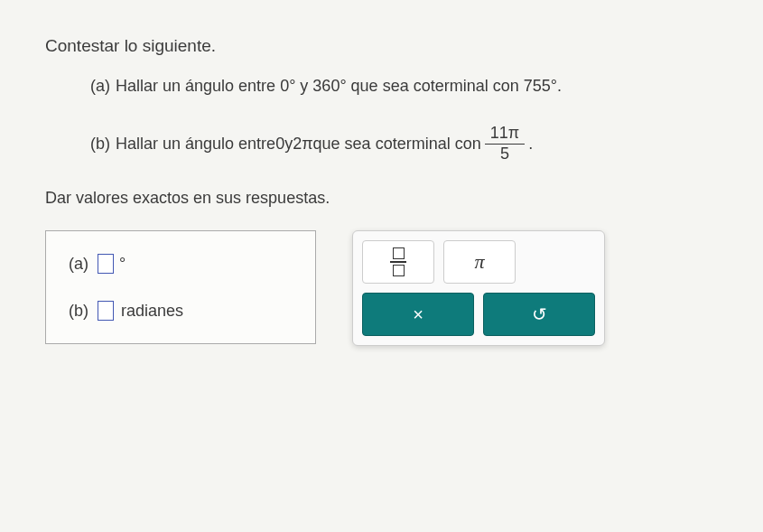  Describe the element at coordinates (123, 264) in the screenshot. I see `answer-a-unit: °` at that location.